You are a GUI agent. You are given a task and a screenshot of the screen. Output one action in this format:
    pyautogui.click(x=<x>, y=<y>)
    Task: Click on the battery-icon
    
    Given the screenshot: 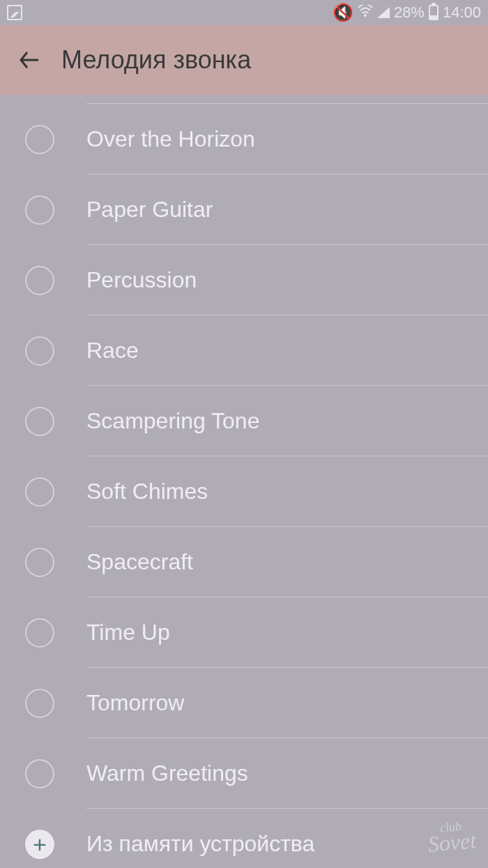 What is the action you would take?
    pyautogui.click(x=434, y=13)
    